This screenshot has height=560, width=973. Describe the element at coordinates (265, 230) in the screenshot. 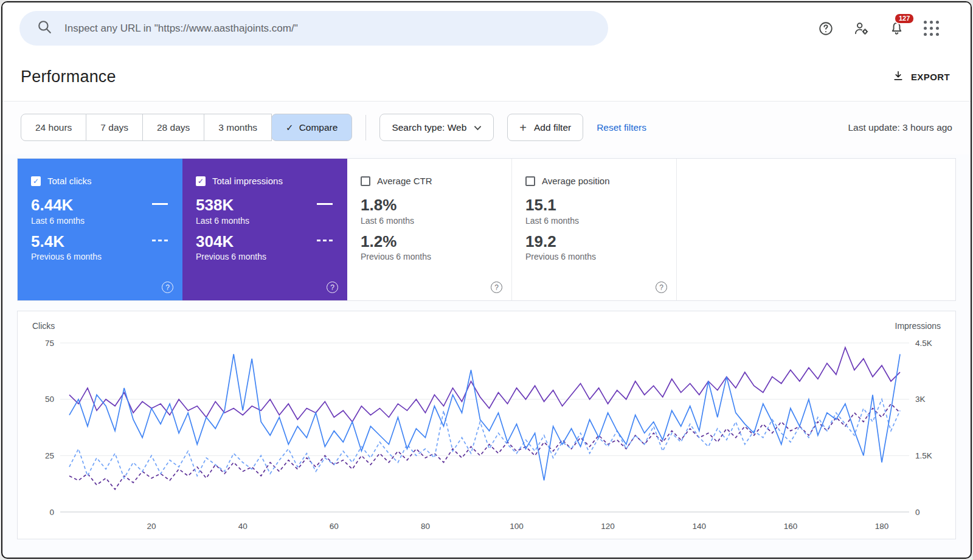

I see `metric-card-total-impressions: ✓ Total impressions 538K Last 6 months 3…` at that location.